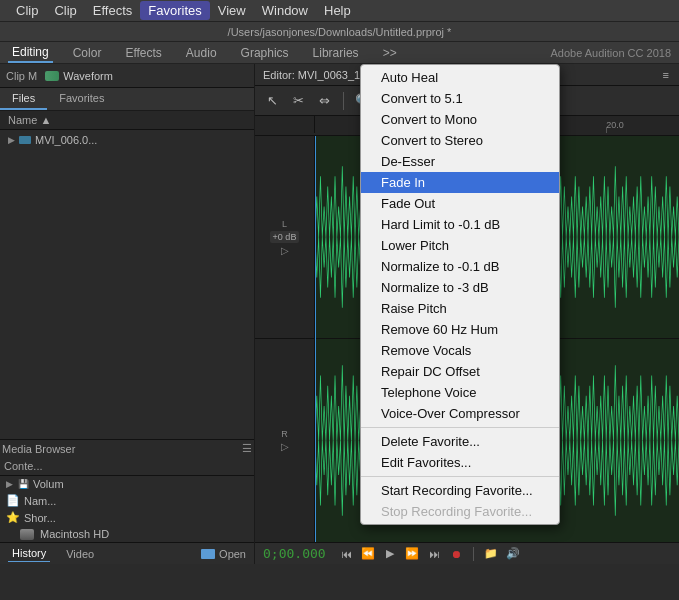 This screenshot has width=679, height=600. Describe the element at coordinates (346, 554) in the screenshot. I see `transport-to-start: ⏮` at that location.